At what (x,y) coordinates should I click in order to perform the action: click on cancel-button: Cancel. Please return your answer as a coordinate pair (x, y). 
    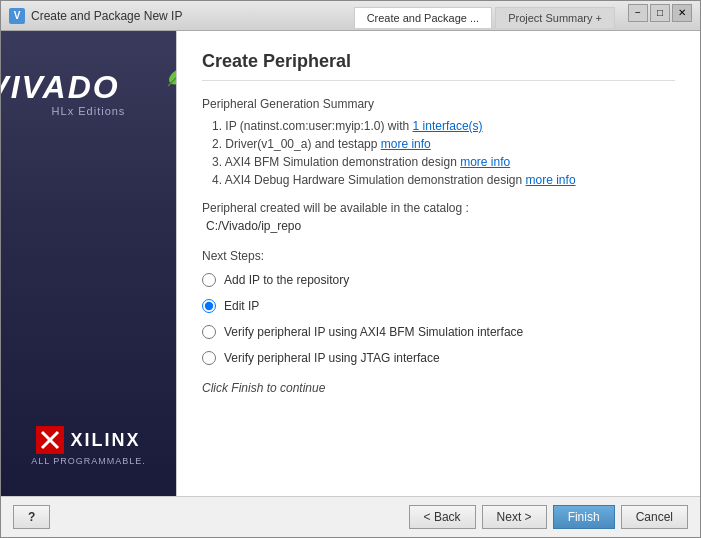
    Looking at the image, I should click on (654, 517).